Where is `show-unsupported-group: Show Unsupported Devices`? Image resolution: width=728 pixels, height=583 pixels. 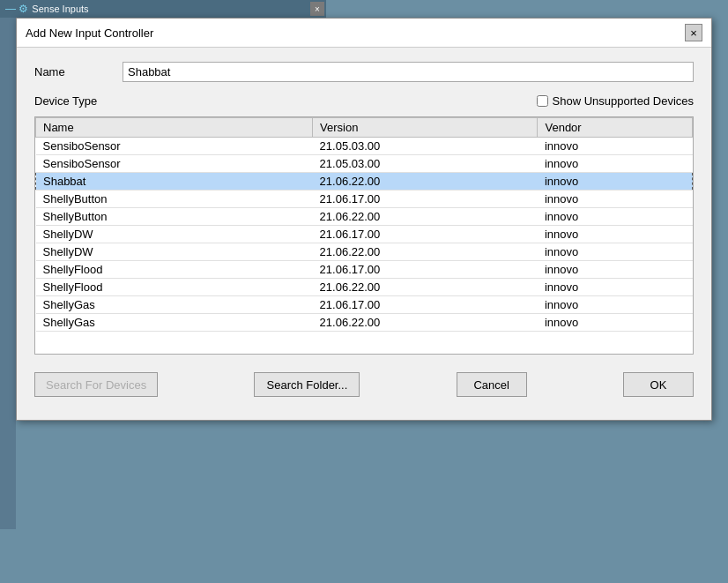 show-unsupported-group: Show Unsupported Devices is located at coordinates (615, 101).